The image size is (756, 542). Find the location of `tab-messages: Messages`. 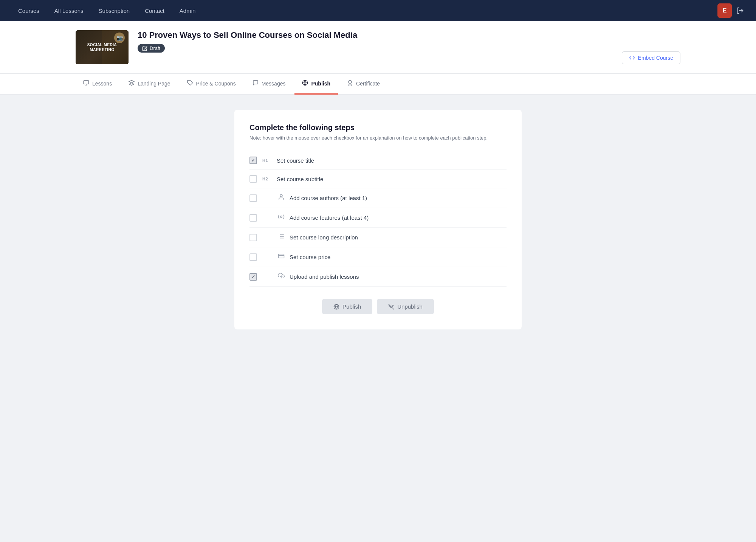

tab-messages: Messages is located at coordinates (269, 84).